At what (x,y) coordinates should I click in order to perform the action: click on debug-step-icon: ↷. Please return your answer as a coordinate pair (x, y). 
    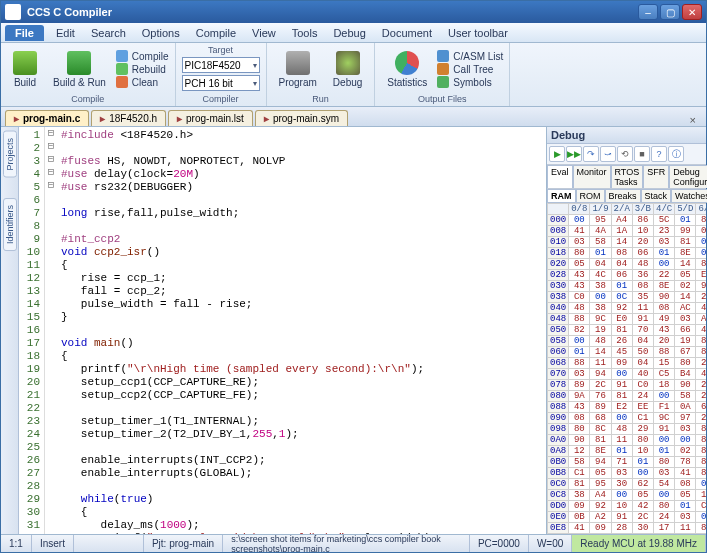
    Looking at the image, I should click on (591, 154).